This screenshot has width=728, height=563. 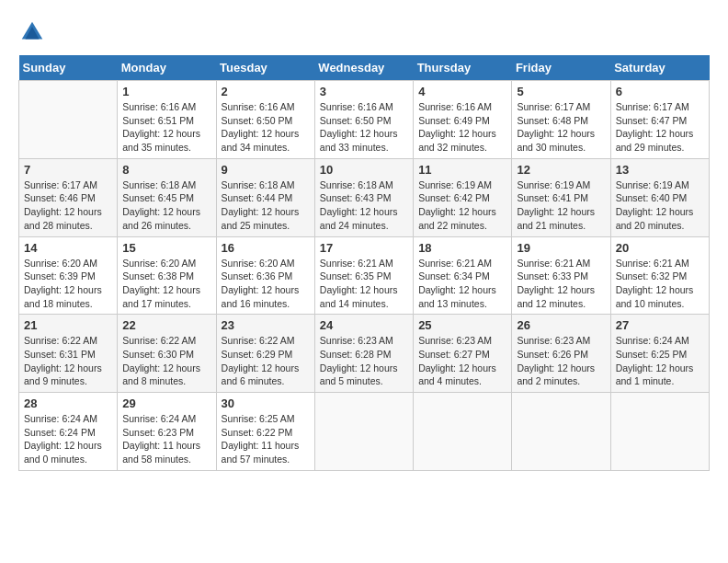 I want to click on day-info: Sunrise: 6:18 AM Sunset: 6:44 PM Dayligh…, so click(x=266, y=206).